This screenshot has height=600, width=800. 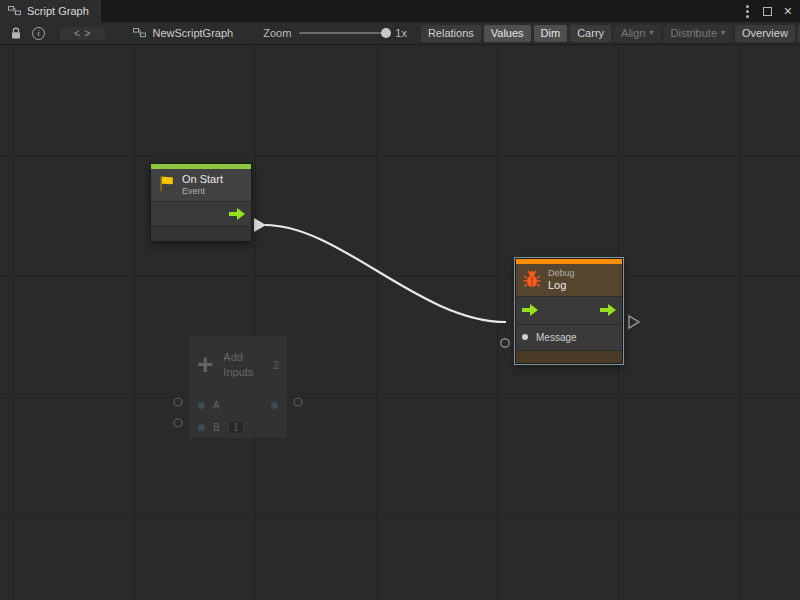 I want to click on on-start-title-block: On Start Event, so click(x=202, y=185).